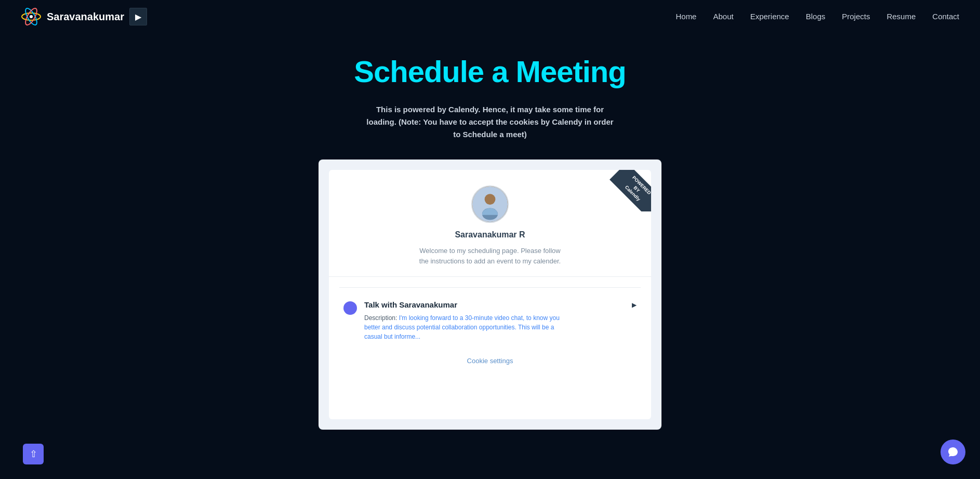 This screenshot has height=479, width=980. What do you see at coordinates (490, 223) in the screenshot?
I see `profile-section: Saravanakumar R Welcome to my scheduling…` at bounding box center [490, 223].